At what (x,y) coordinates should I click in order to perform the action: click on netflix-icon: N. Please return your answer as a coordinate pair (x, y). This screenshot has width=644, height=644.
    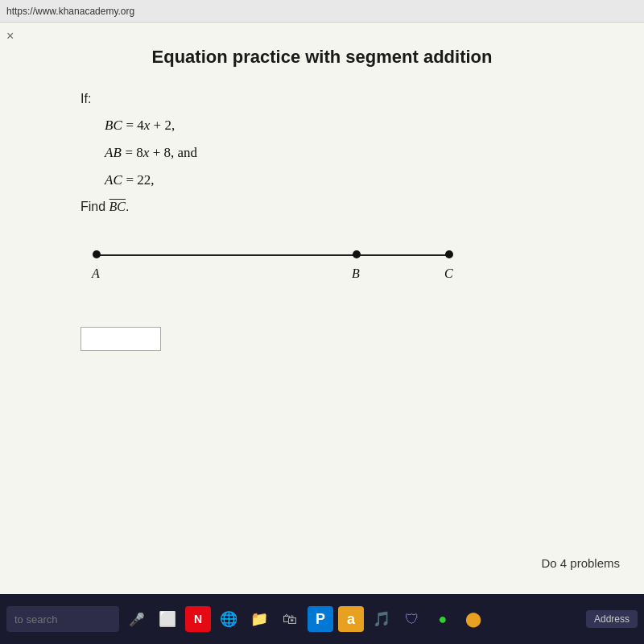
    Looking at the image, I should click on (198, 619).